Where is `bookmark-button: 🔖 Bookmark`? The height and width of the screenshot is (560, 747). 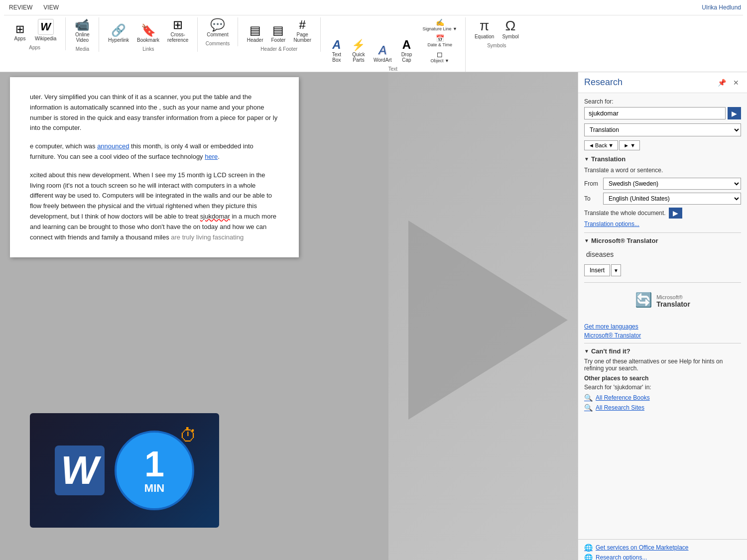
bookmark-button: 🔖 Bookmark is located at coordinates (148, 34).